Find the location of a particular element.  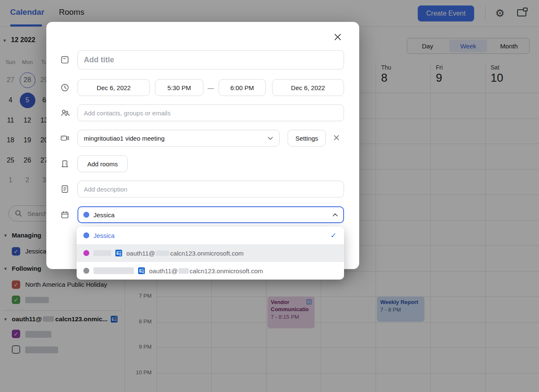

calendar-select: Jessica is located at coordinates (211, 215).